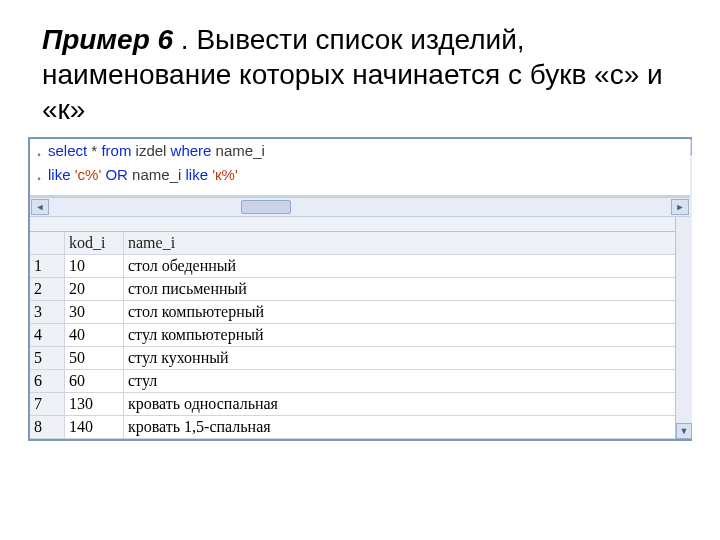  I want to click on scroll-down-icon: ▼, so click(684, 431).